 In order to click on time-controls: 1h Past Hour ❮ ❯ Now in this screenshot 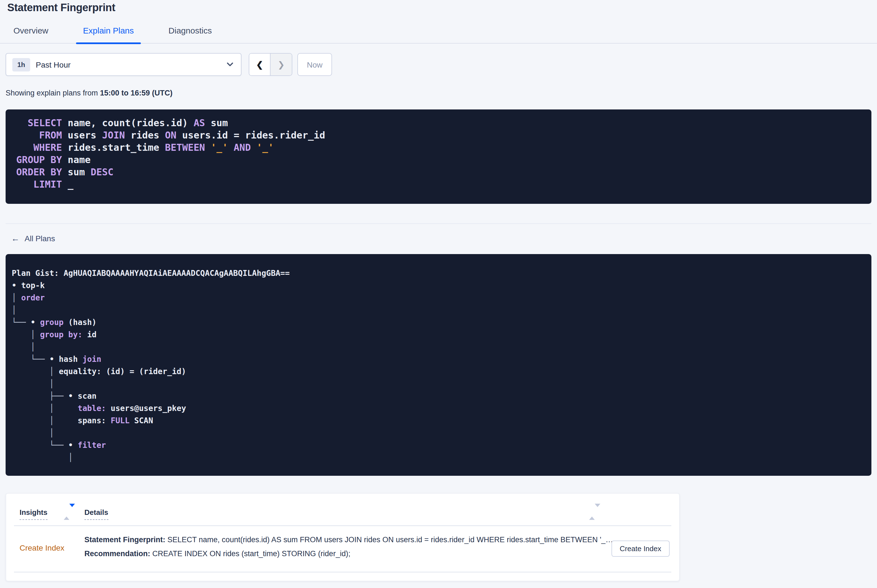, I will do `click(438, 64)`.